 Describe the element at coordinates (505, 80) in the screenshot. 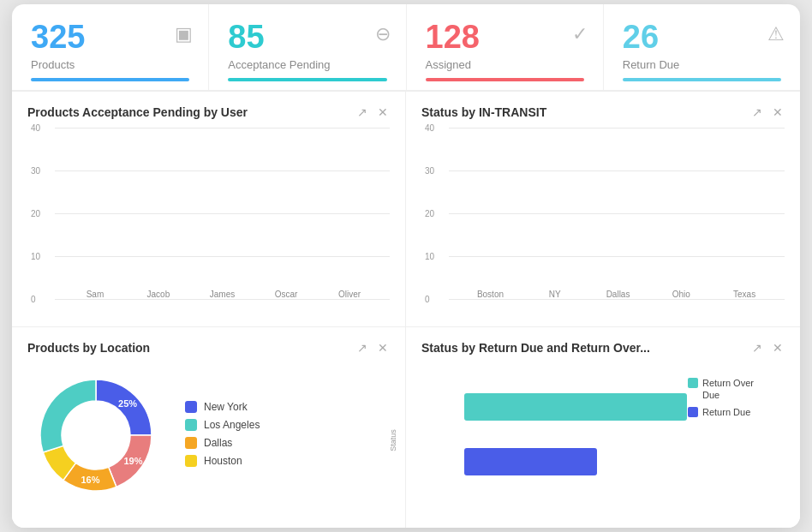

I see `kpi-accent-assigned` at that location.